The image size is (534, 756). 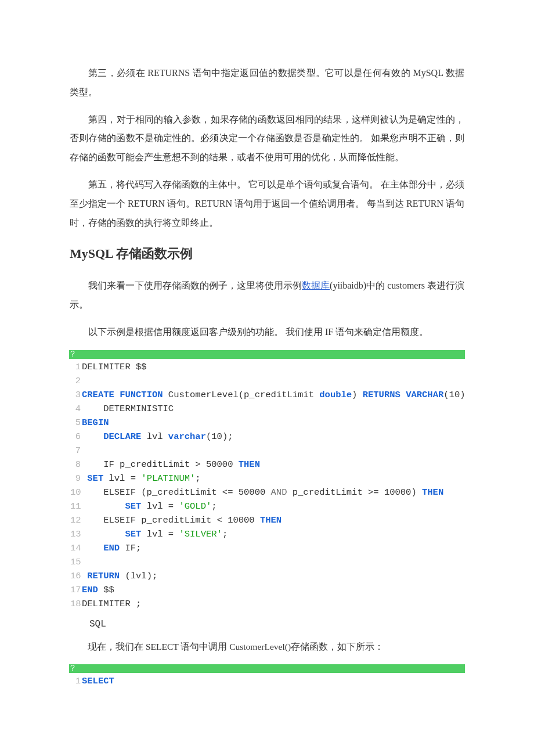 I want to click on code-gutter: 1 2 3 4 5 6 7 8 9 10 11 12 13 14 15 16 1…, so click(x=75, y=485).